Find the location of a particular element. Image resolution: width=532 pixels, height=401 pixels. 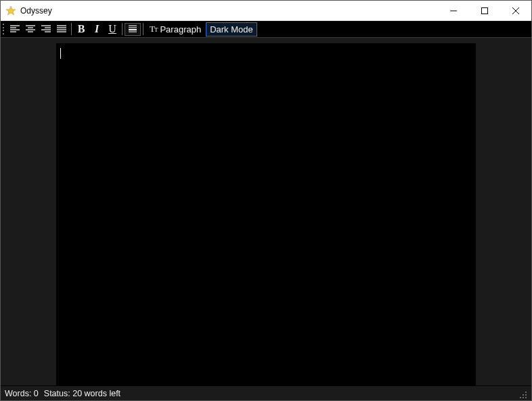

word-count: Words: 0 is located at coordinates (22, 394).